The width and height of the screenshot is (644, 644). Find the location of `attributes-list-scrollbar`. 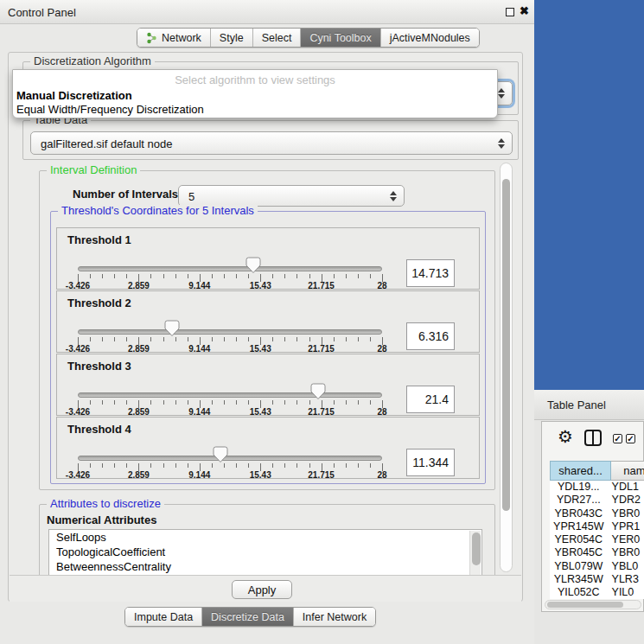

attributes-list-scrollbar is located at coordinates (475, 553).